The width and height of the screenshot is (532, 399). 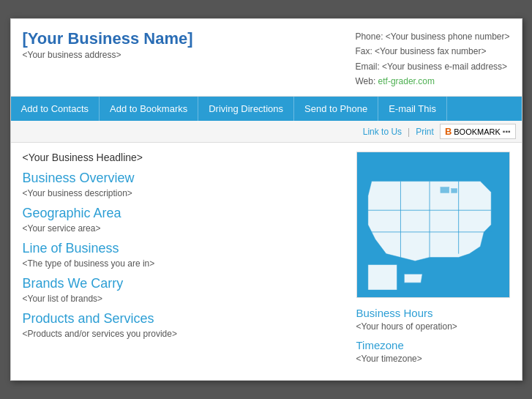 What do you see at coordinates (448, 132) in the screenshot?
I see `bookmark-icon: B` at bounding box center [448, 132].